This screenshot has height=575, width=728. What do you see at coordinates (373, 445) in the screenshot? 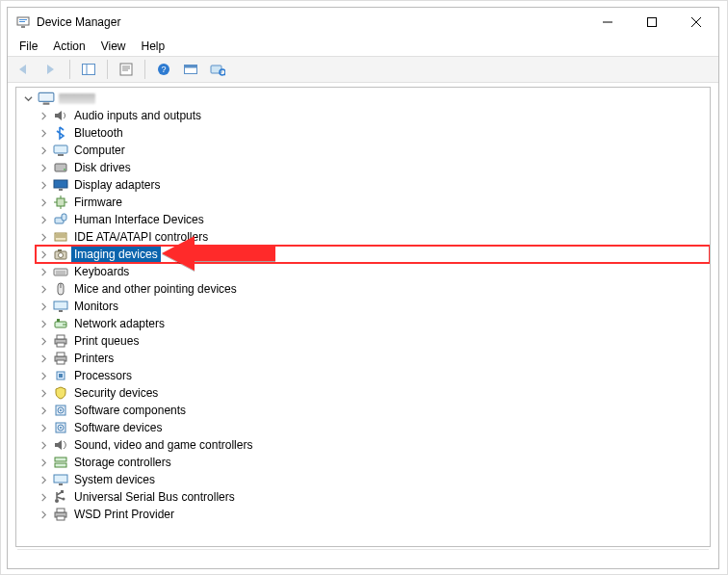
I see `device-category: Sound, video and game controllers` at bounding box center [373, 445].